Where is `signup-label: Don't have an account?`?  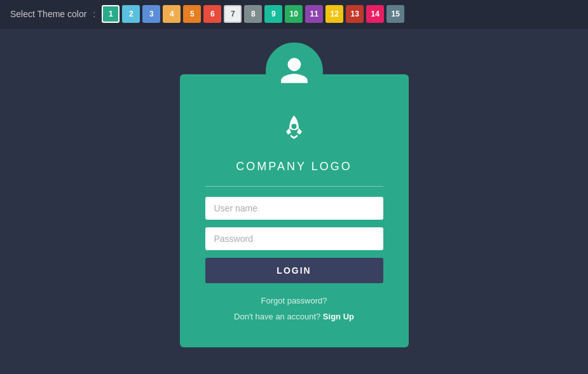
signup-label: Don't have an account? is located at coordinates (277, 316).